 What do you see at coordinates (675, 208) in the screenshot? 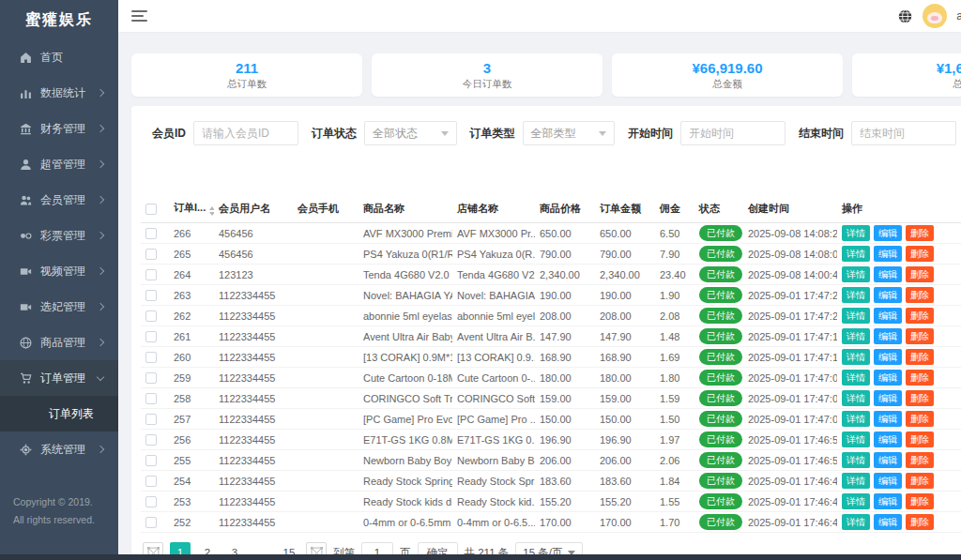
I see `col-commission: 佣金` at bounding box center [675, 208].